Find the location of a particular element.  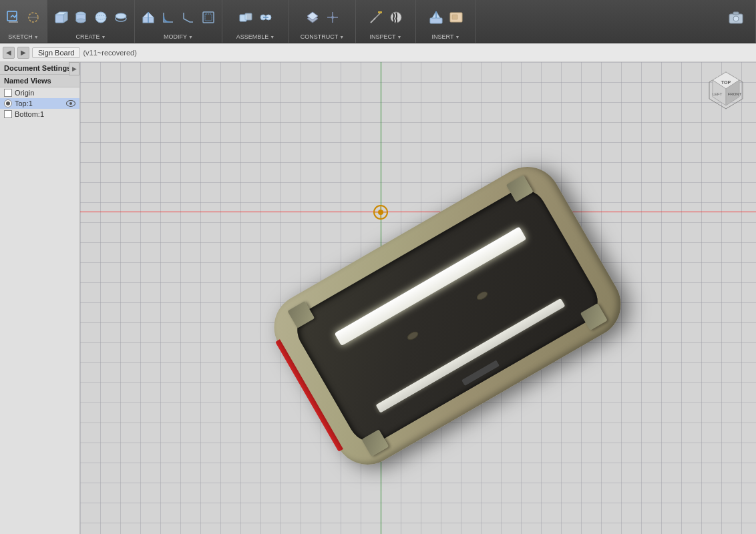

insert-icons is located at coordinates (446, 17).